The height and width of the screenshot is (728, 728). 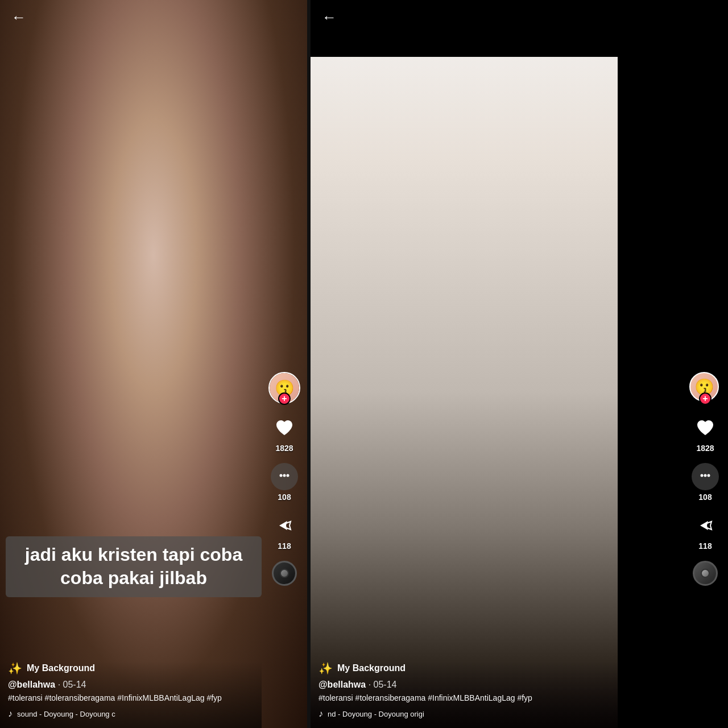 I want to click on right-heart-icon, so click(x=705, y=428).